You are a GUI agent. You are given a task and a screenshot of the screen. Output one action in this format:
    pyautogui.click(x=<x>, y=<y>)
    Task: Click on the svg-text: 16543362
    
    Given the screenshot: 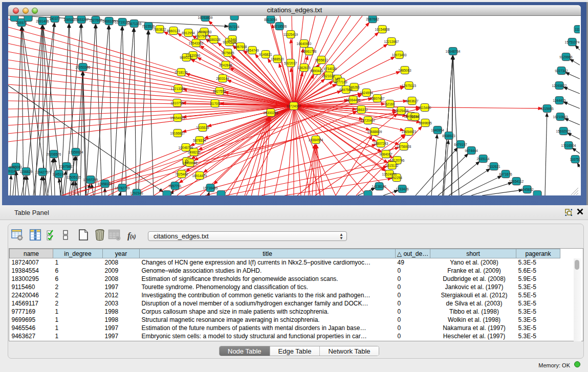 What is the action you would take?
    pyautogui.click(x=197, y=43)
    